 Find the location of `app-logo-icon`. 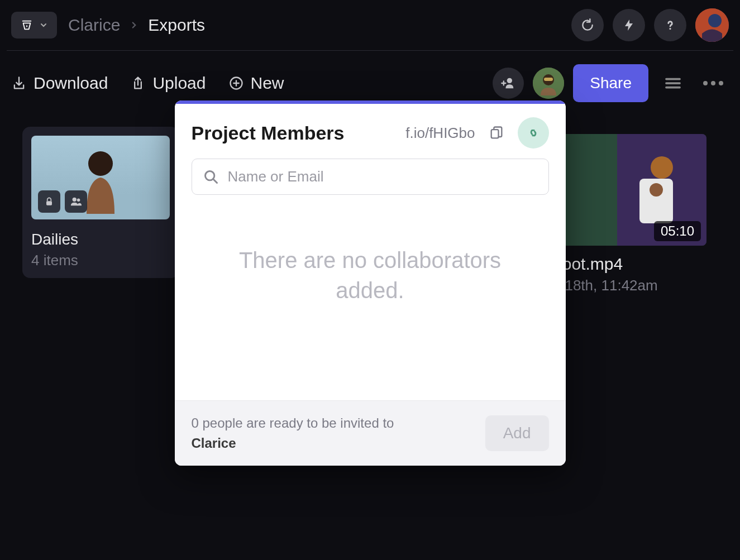

app-logo-icon is located at coordinates (27, 25).